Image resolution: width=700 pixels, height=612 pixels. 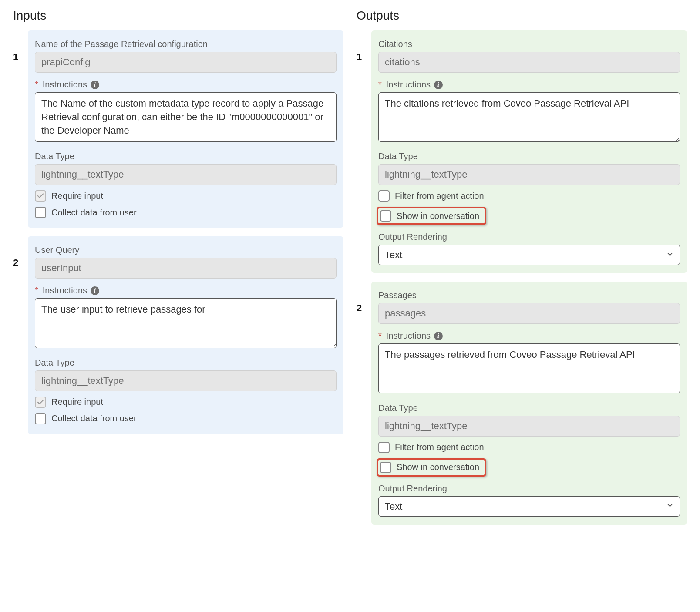 I want to click on input-title-label: User Query, so click(x=185, y=250).